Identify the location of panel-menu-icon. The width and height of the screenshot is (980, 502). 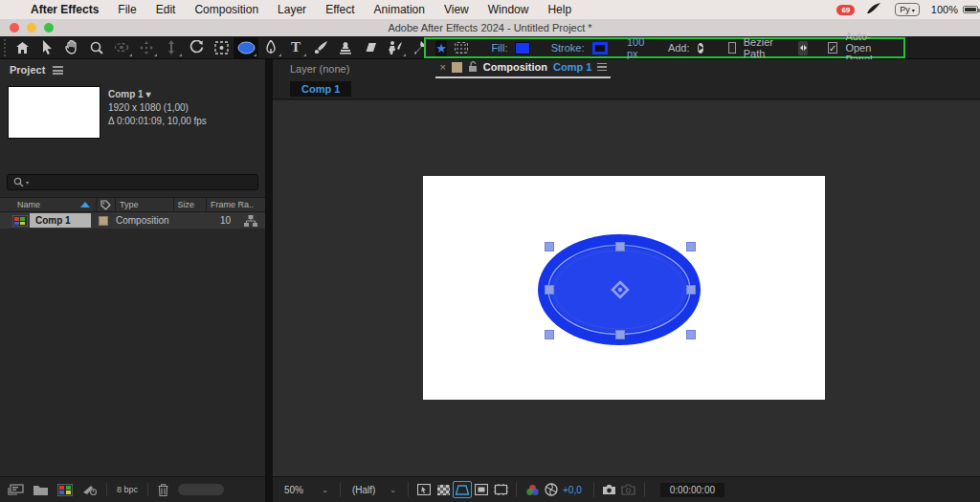
(57, 71).